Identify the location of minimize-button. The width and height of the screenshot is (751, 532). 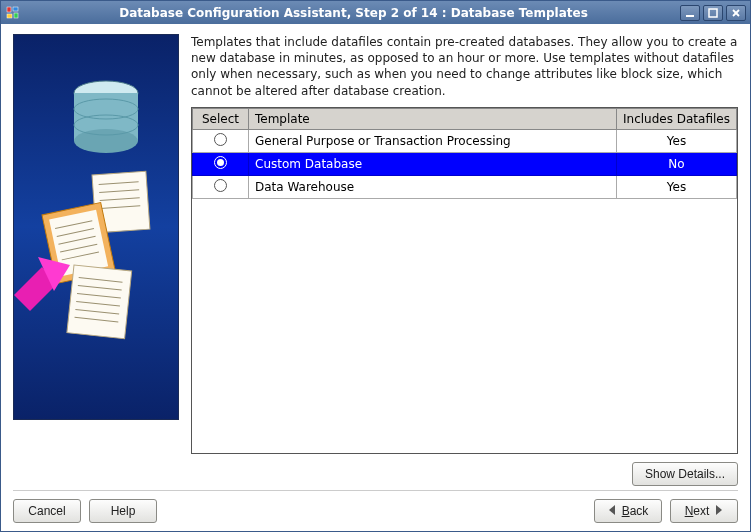
(690, 13).